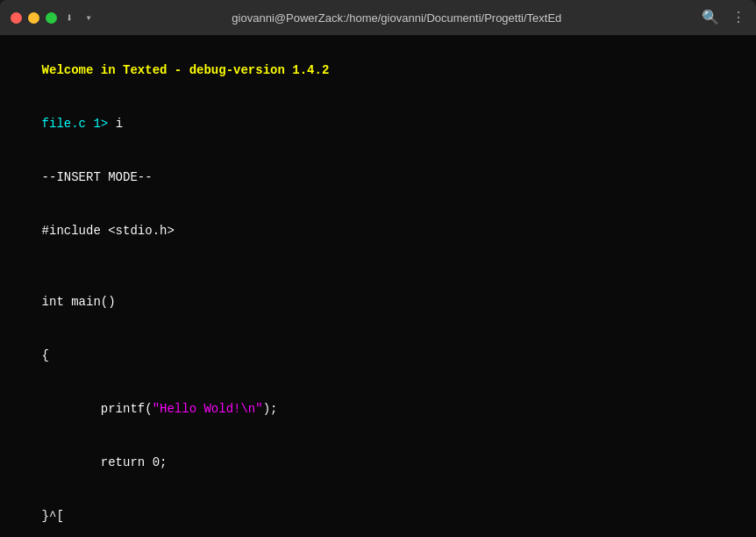  Describe the element at coordinates (378, 232) in the screenshot. I see `line-include1: #include <stdio.h>` at that location.